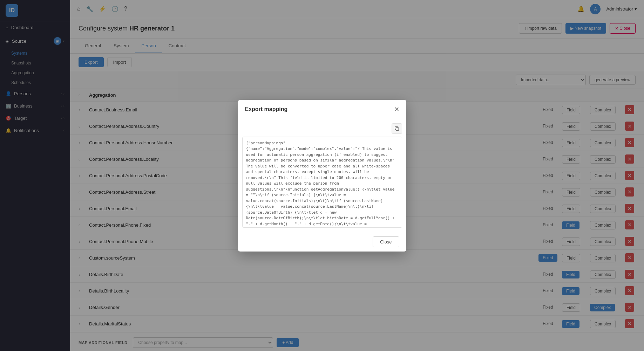  Describe the element at coordinates (386, 242) in the screenshot. I see `modal-close-button: Close` at that location.